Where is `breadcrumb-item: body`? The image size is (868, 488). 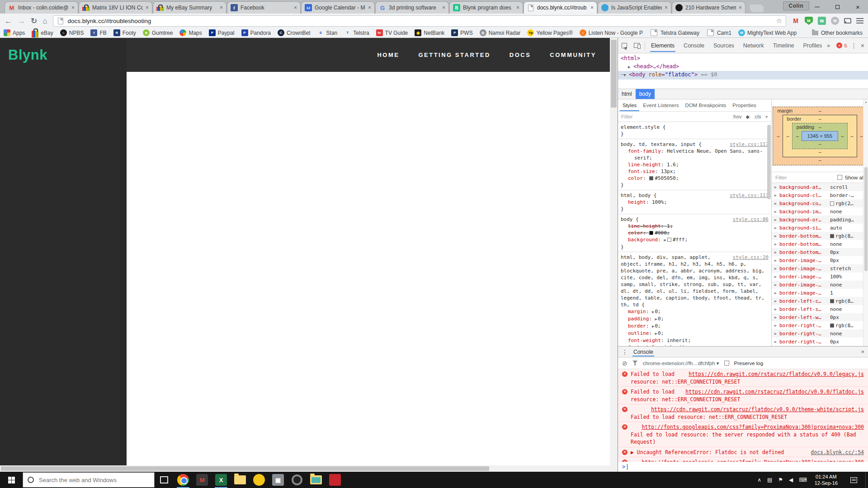 breadcrumb-item: body is located at coordinates (645, 94).